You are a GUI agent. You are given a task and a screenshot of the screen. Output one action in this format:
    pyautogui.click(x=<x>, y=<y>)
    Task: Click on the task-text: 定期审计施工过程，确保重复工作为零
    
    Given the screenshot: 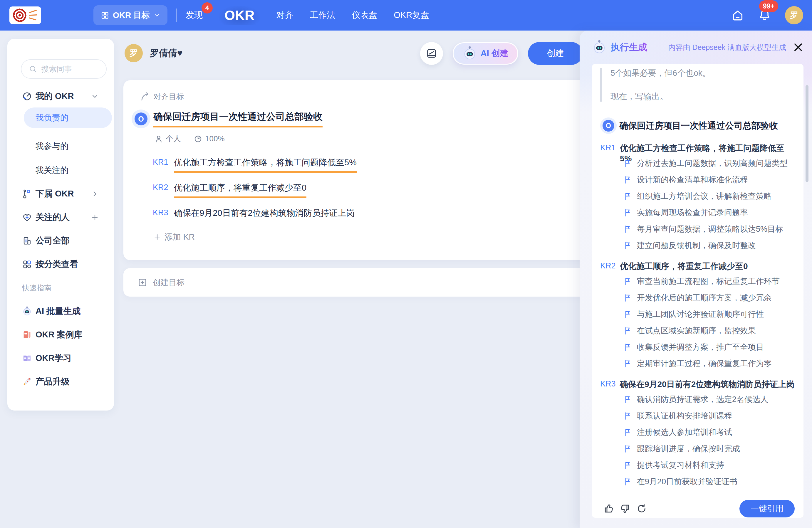 What is the action you would take?
    pyautogui.click(x=704, y=364)
    